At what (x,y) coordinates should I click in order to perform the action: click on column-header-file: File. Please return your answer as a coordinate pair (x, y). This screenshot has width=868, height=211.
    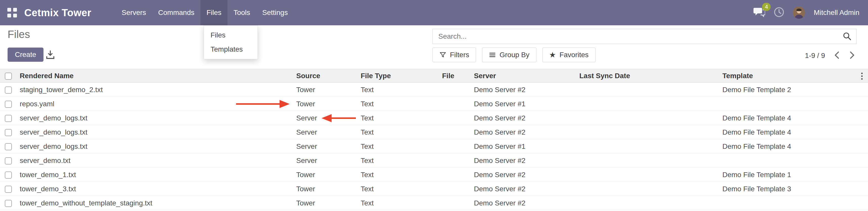
    Looking at the image, I should click on (455, 76).